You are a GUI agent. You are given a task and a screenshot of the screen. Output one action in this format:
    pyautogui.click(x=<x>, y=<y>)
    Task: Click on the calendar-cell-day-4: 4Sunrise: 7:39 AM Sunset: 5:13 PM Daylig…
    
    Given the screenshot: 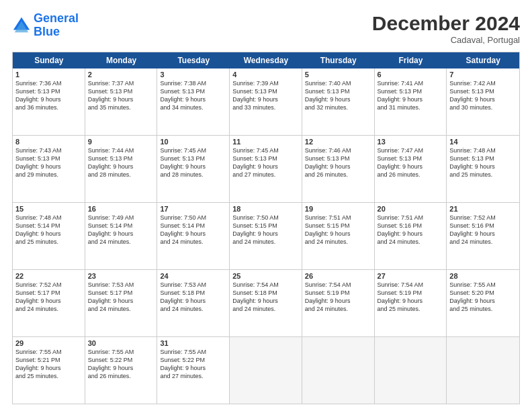 What is the action you would take?
    pyautogui.click(x=266, y=102)
    